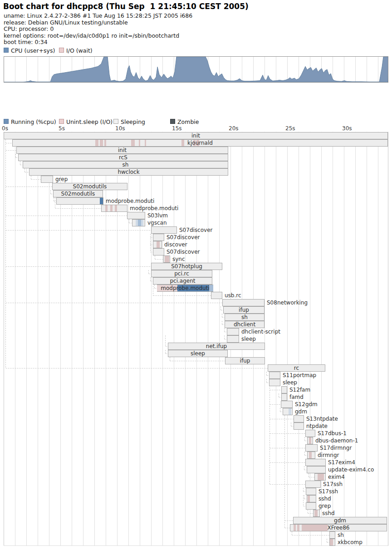  Describe the element at coordinates (338, 528) in the screenshot. I see `process-label: XFree86` at that location.